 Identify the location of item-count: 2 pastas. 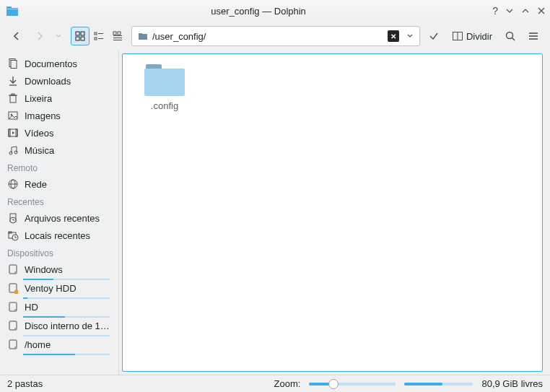
(25, 384).